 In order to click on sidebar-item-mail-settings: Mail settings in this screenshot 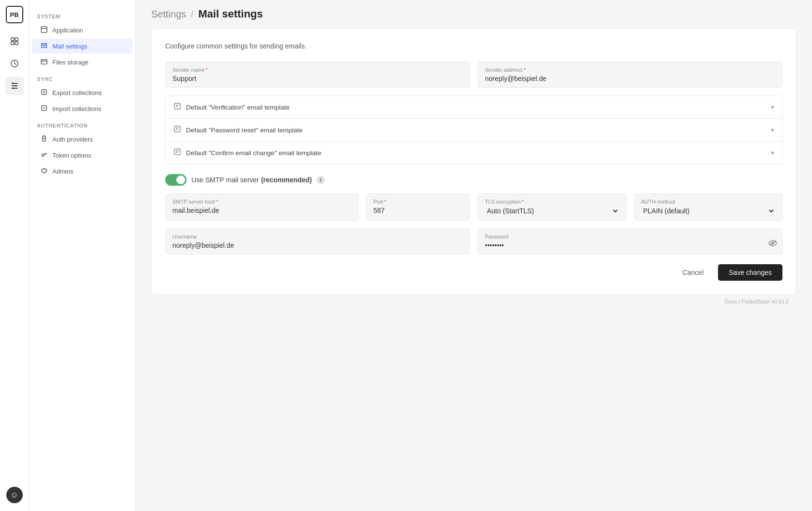, I will do `click(82, 47)`.